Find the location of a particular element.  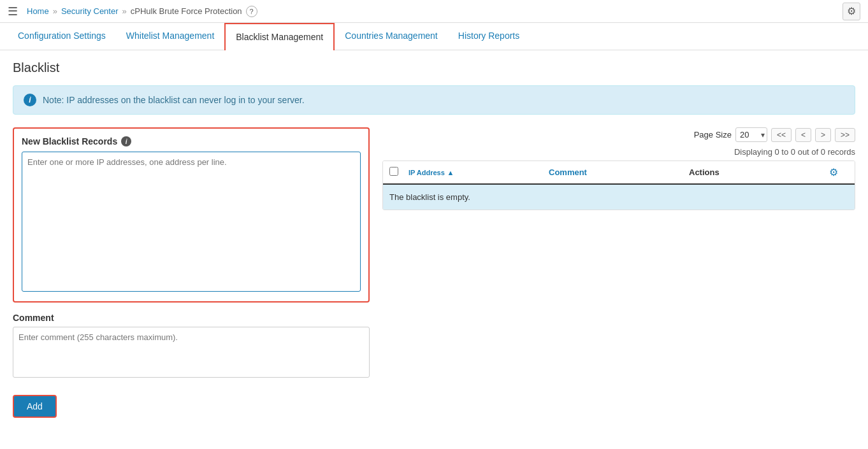

ip-address-textarea is located at coordinates (191, 222).